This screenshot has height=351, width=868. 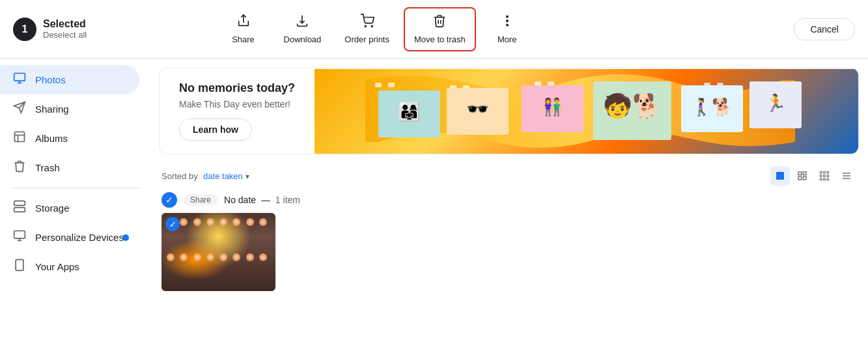 I want to click on more-button: More, so click(x=507, y=29).